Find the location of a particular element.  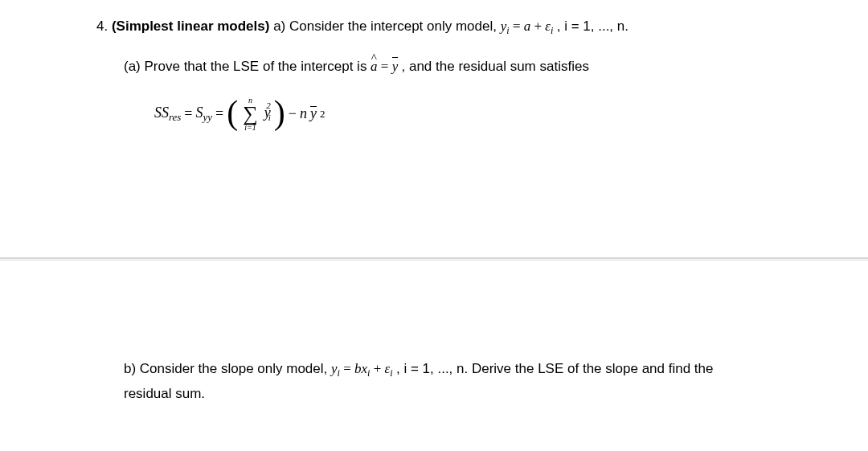

intro-text-a: a) Consider the intercept only model, is located at coordinates (387, 26).